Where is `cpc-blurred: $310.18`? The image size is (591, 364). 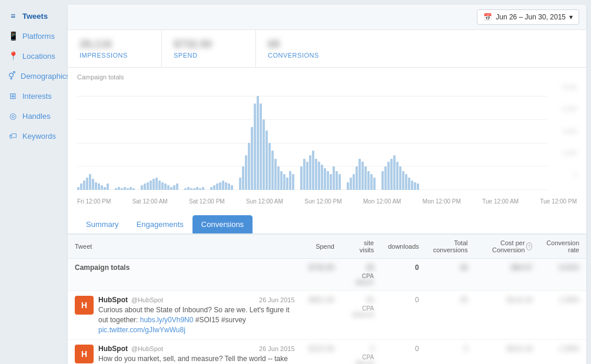
cpc-blurred: $310.18 is located at coordinates (519, 349).